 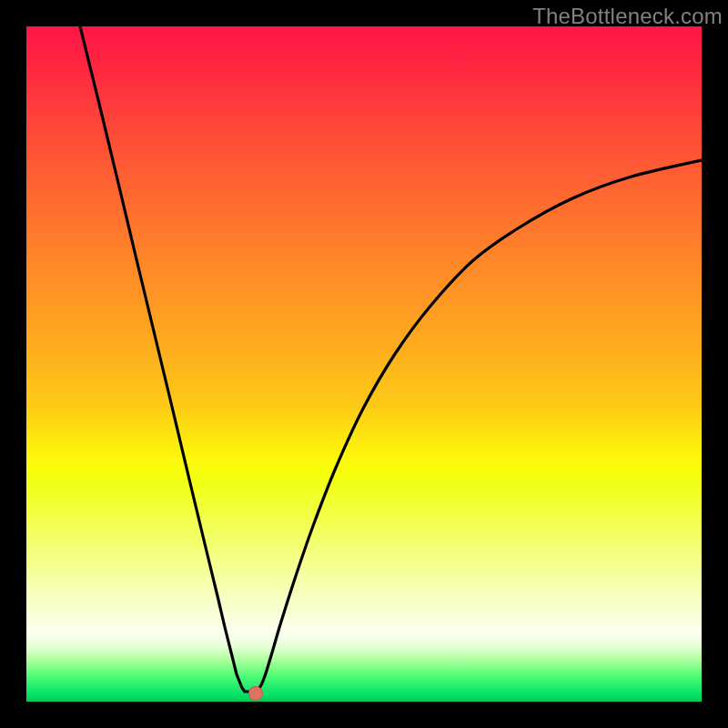 What do you see at coordinates (628, 16) in the screenshot?
I see `watermark-text: TheBottleneck.com` at bounding box center [628, 16].